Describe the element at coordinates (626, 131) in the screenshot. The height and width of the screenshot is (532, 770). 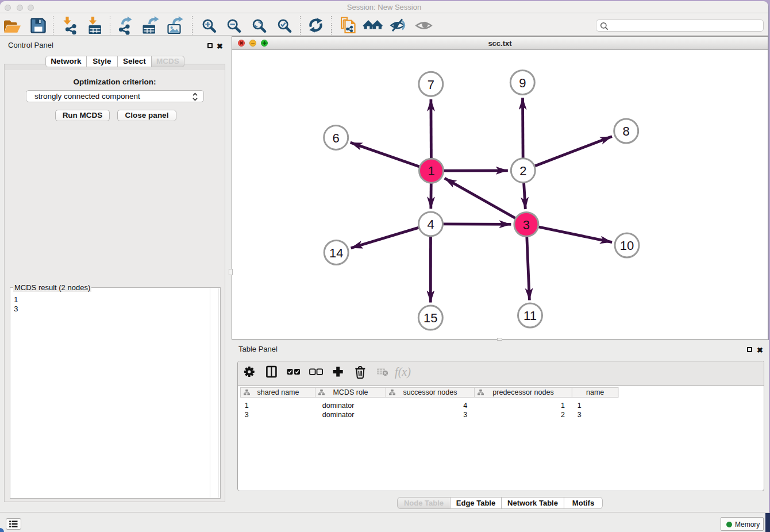
I see `svg-text: 8` at that location.